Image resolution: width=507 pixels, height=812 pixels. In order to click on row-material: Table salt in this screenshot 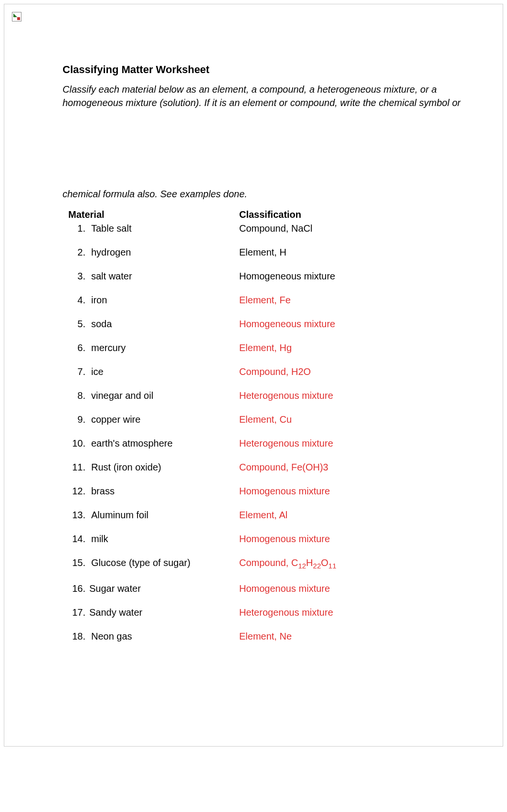, I will do `click(164, 228)`.